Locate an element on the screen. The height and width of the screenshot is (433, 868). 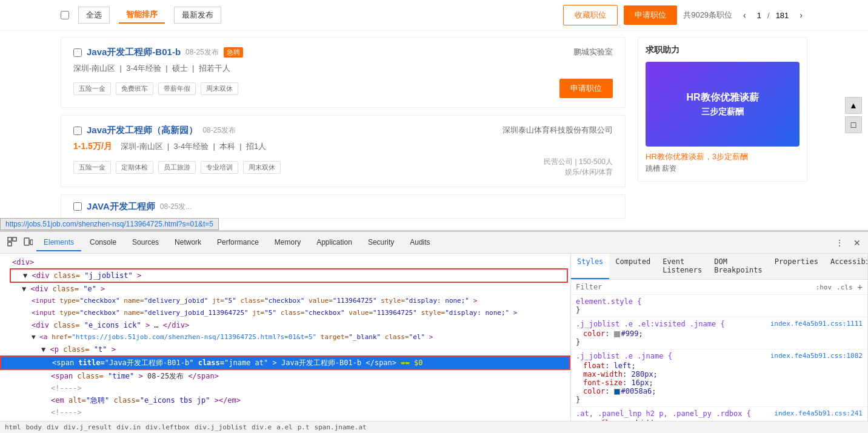
css-rule-element-style: element.style { } is located at coordinates (719, 306).